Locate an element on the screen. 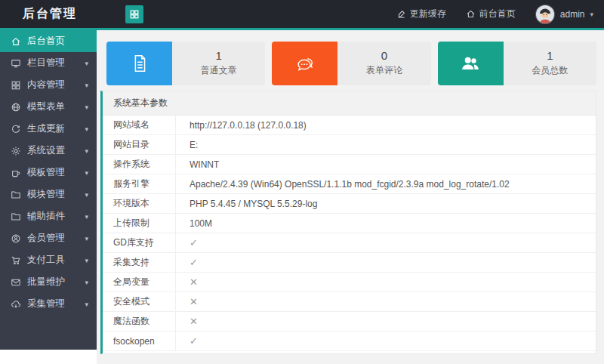 This screenshot has width=604, height=364. sidebar-item-label: 内容管理 is located at coordinates (46, 85).